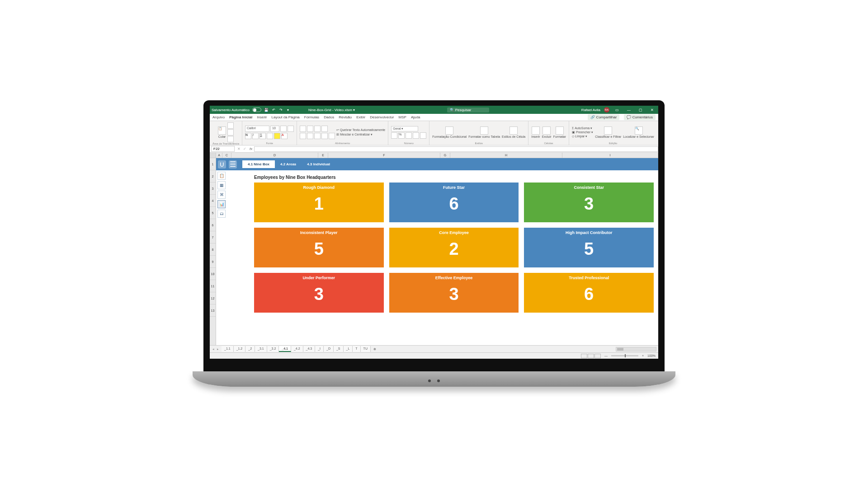 This screenshot has width=868, height=487. I want to click on dash-tab-individual: 4.3 Individual, so click(318, 164).